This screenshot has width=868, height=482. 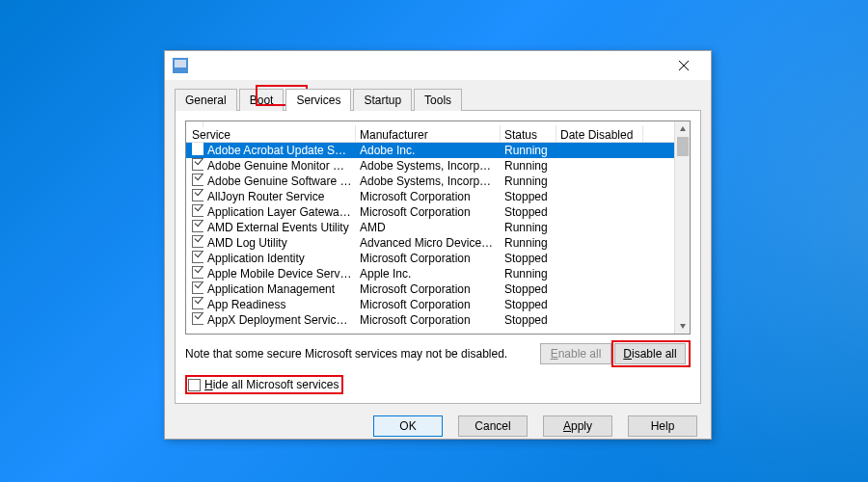 I want to click on cell-service: AllJoyn Router Service, so click(x=280, y=197).